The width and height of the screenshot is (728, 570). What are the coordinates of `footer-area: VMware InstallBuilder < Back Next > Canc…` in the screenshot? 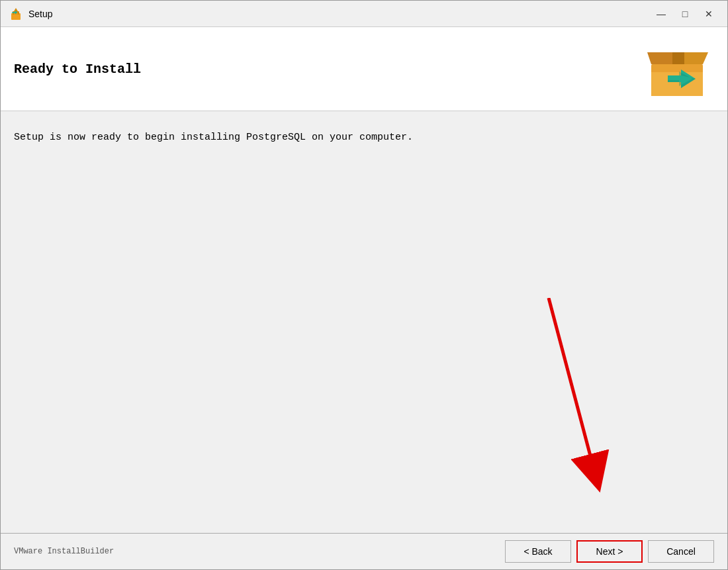 It's located at (364, 551).